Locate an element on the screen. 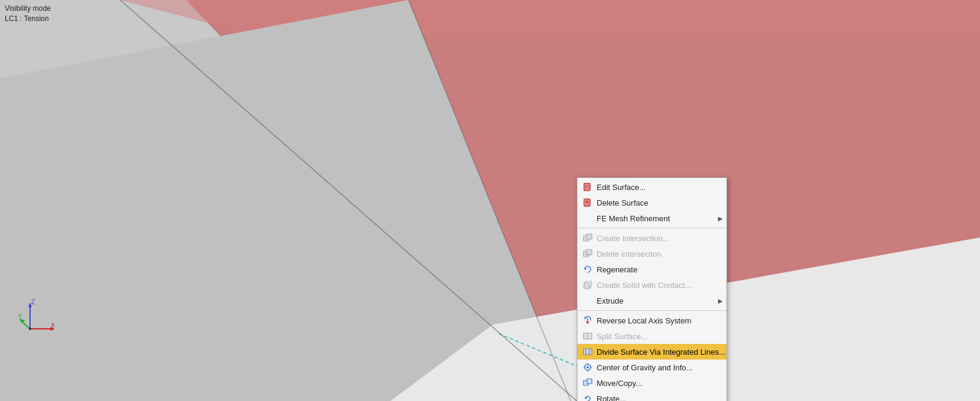  svg-text: X is located at coordinates (53, 326).